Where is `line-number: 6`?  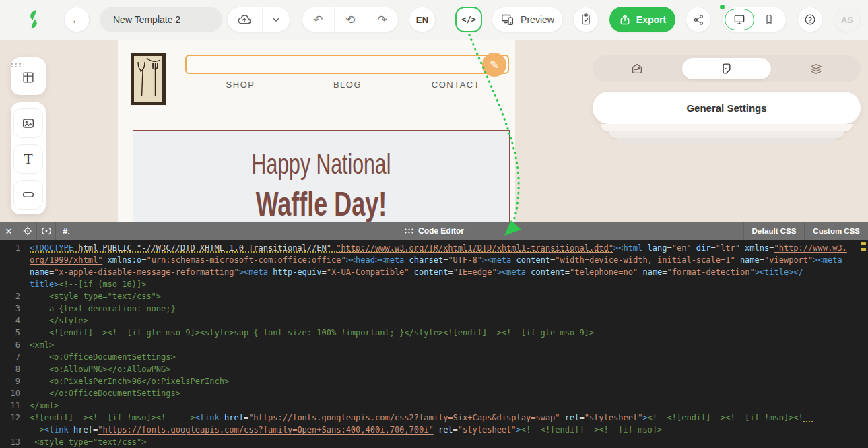 line-number: 6 is located at coordinates (10, 345).